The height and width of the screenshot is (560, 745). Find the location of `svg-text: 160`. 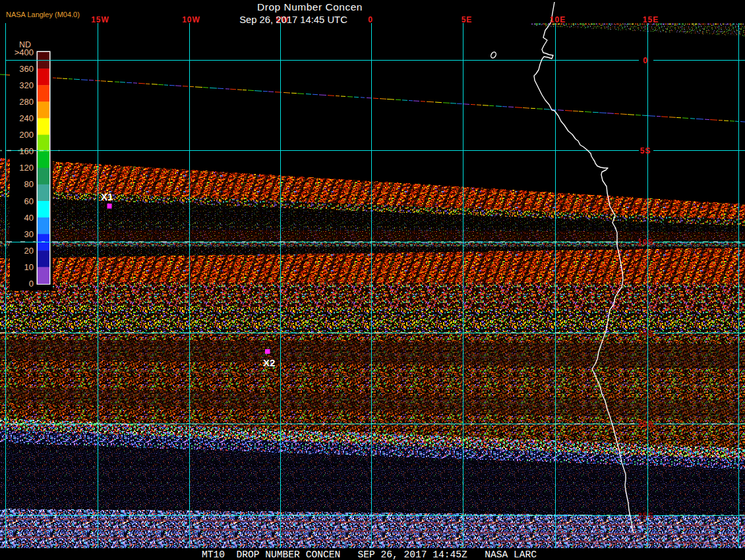

svg-text: 160 is located at coordinates (26, 152).